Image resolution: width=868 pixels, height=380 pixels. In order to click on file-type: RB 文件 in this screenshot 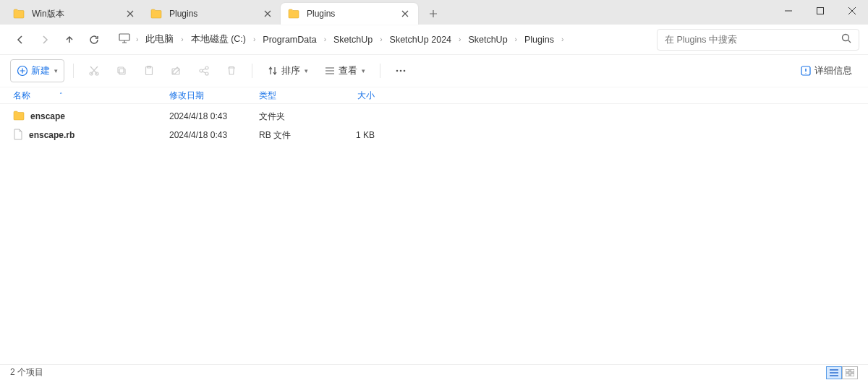, I will do `click(295, 136)`.